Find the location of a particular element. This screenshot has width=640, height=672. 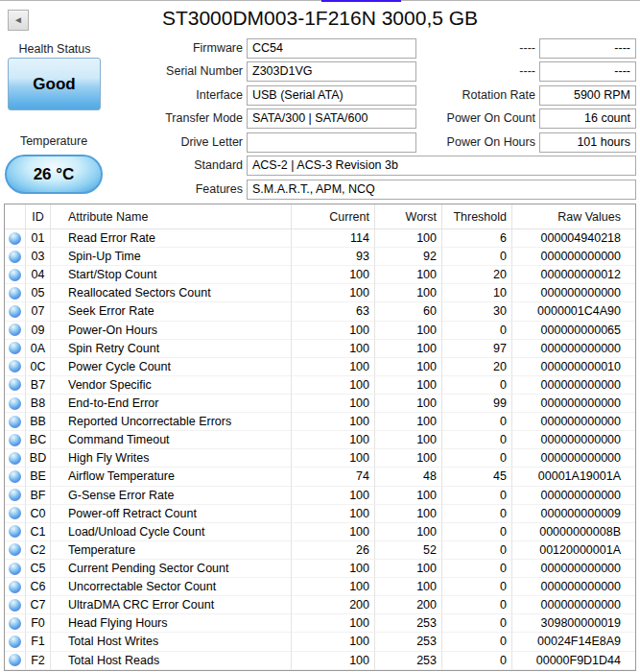

window-top-edge is located at coordinates (320, 0).